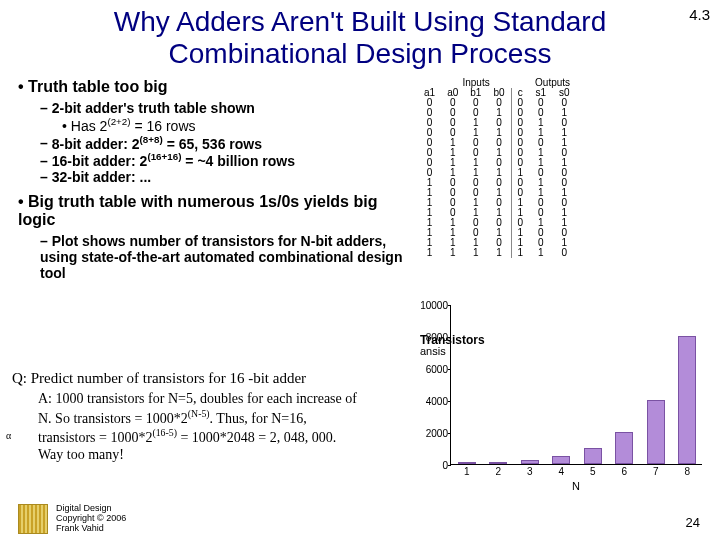 The height and width of the screenshot is (540, 720). I want to click on bullet-truth-table-big: Truth table too big, so click(213, 87).